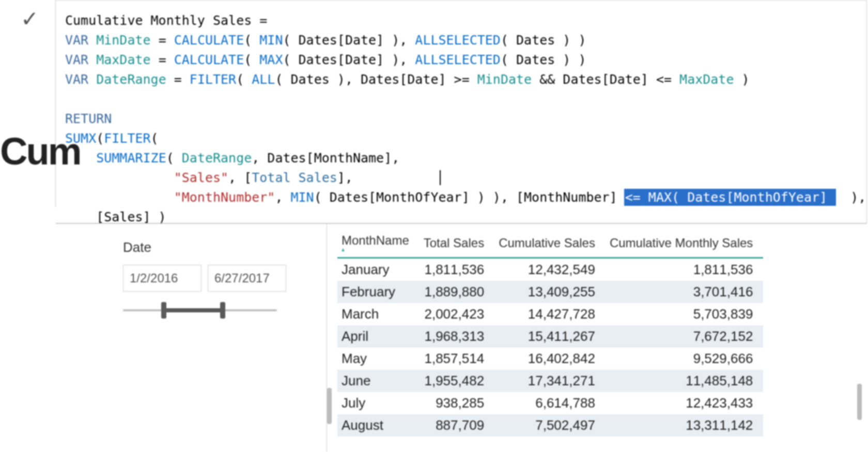  Describe the element at coordinates (378, 359) in the screenshot. I see `cell-month: May` at that location.